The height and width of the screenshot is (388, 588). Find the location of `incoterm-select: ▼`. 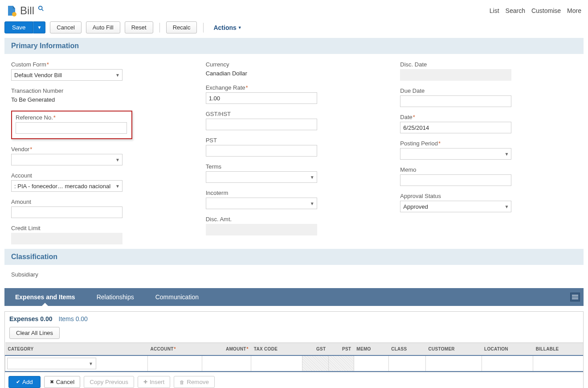

incoterm-select: ▼ is located at coordinates (261, 203).